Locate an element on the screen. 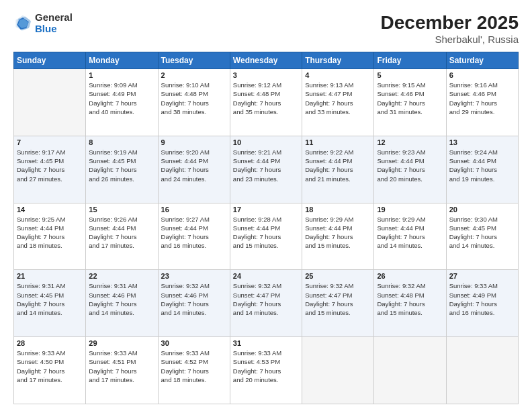 The image size is (532, 411). day-number: 29 is located at coordinates (122, 343).